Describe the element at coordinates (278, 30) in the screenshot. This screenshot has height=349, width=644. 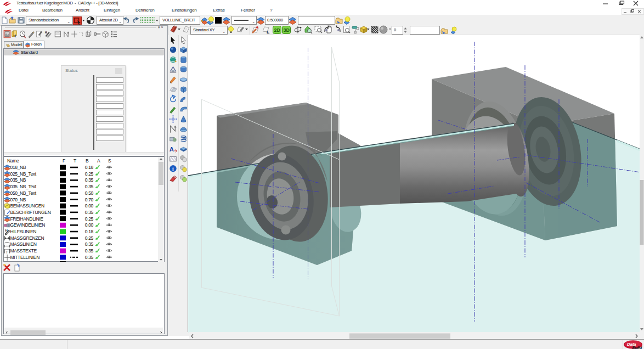
I see `svg-text: 2D` at that location.